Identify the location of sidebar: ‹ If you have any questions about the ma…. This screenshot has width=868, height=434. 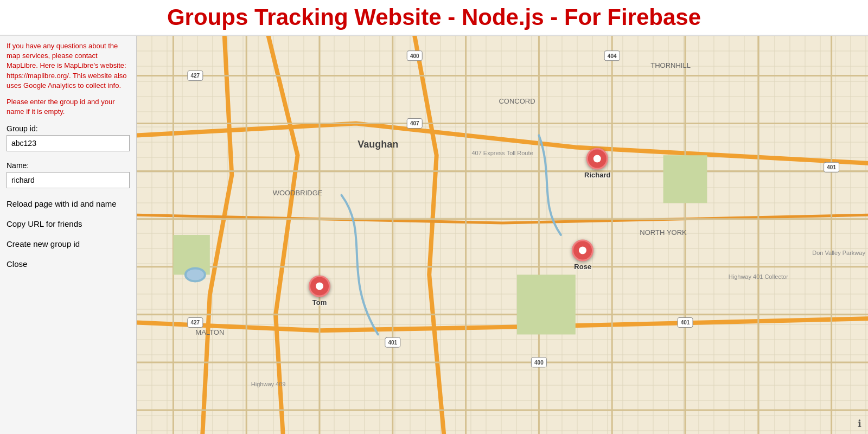
(68, 235).